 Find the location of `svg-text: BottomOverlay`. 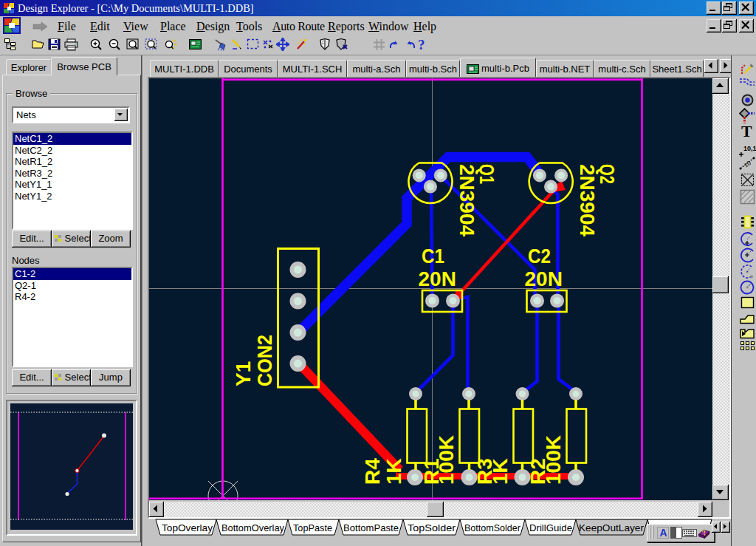

svg-text: BottomOverlay is located at coordinates (252, 528).